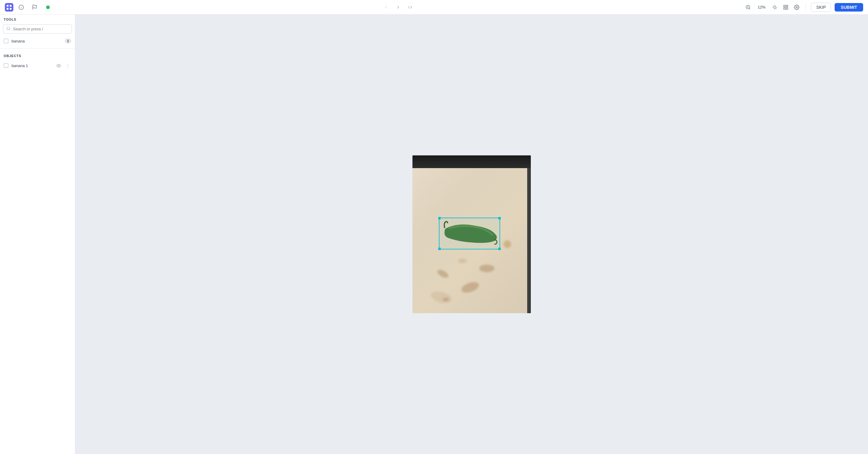 The width and height of the screenshot is (868, 454). Describe the element at coordinates (748, 7) in the screenshot. I see `zoom-in-icon` at that location.